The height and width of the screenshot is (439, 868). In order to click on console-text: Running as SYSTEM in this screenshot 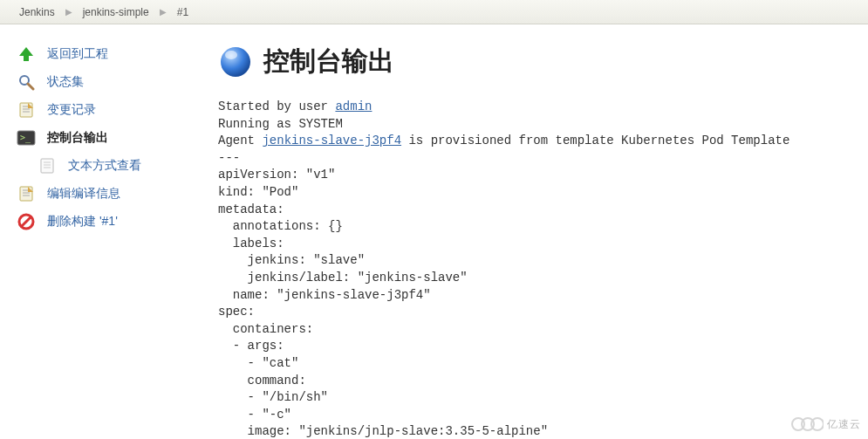, I will do `click(281, 124)`.